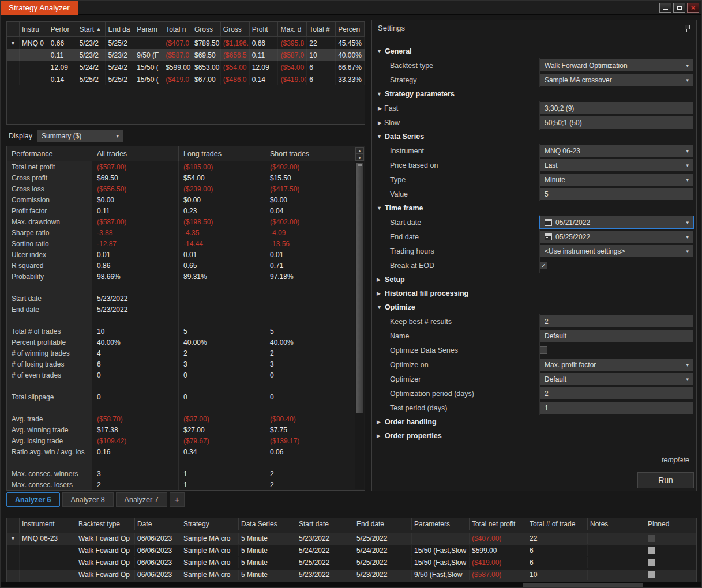 This screenshot has width=702, height=588. I want to click on optimize-data-series-checkbox, so click(543, 350).